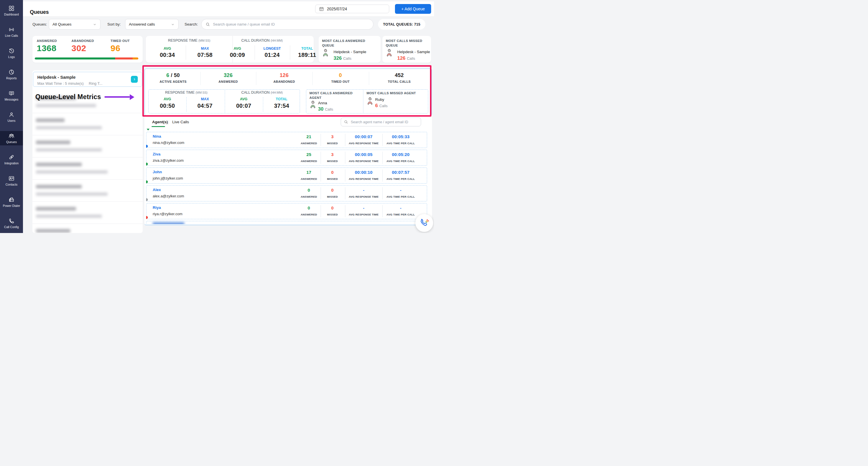 The width and height of the screenshot is (868, 466). What do you see at coordinates (287, 178) in the screenshot?
I see `agent-list: Nina nina.n@zylker.com 21ANSWERED 3MISSE…` at bounding box center [287, 178].